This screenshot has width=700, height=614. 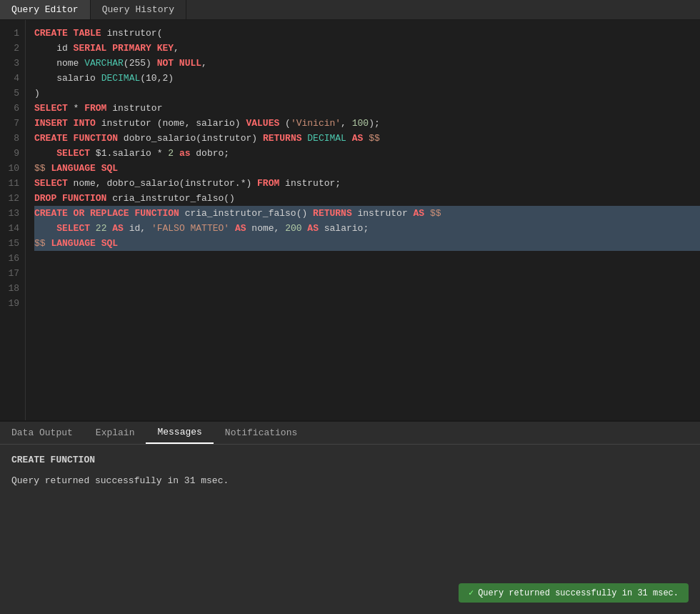 I want to click on toast-text: Query returned successfully in 31 msec., so click(x=579, y=593).